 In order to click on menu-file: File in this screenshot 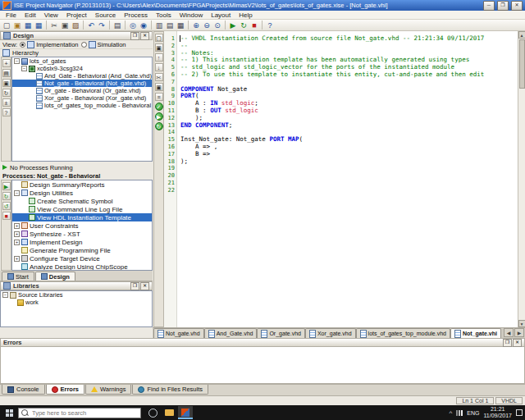, I will do `click(11, 15)`.